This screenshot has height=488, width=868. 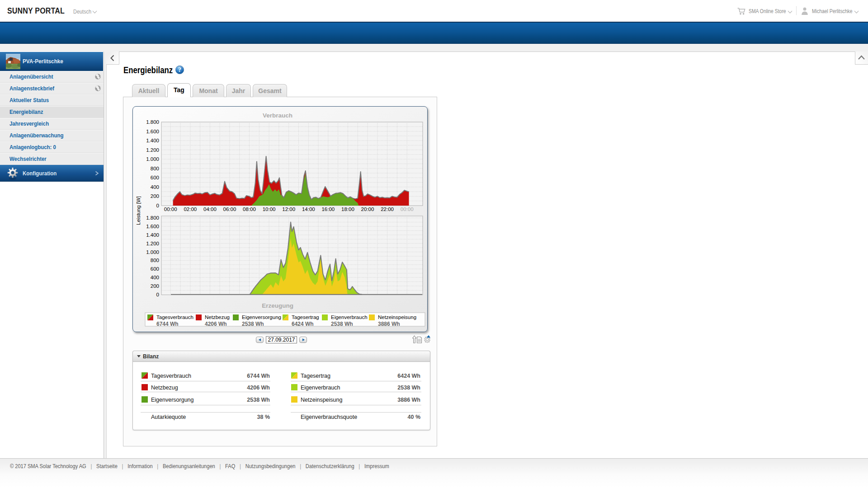 I want to click on svg-text: Erzeugung, so click(x=278, y=305).